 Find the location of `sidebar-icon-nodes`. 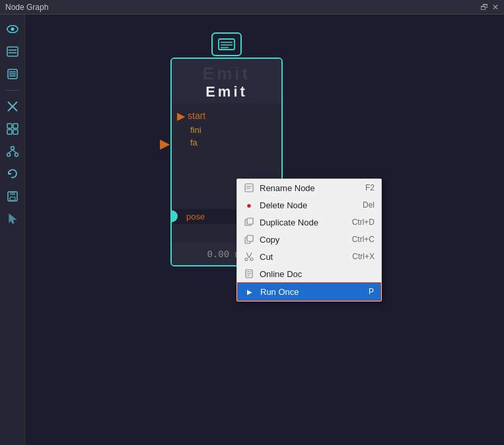

sidebar-icon-nodes is located at coordinates (13, 129).